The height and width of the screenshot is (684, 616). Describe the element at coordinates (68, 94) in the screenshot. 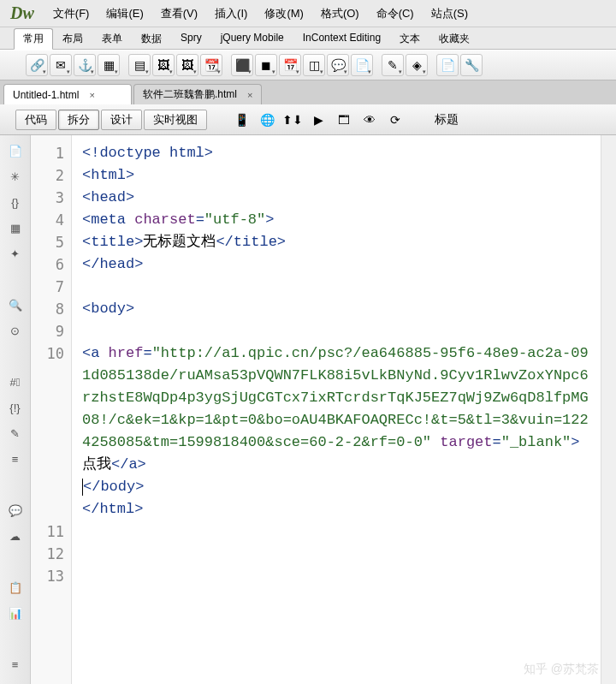

I see `doc-tab-0: Untitled-1.html×` at that location.